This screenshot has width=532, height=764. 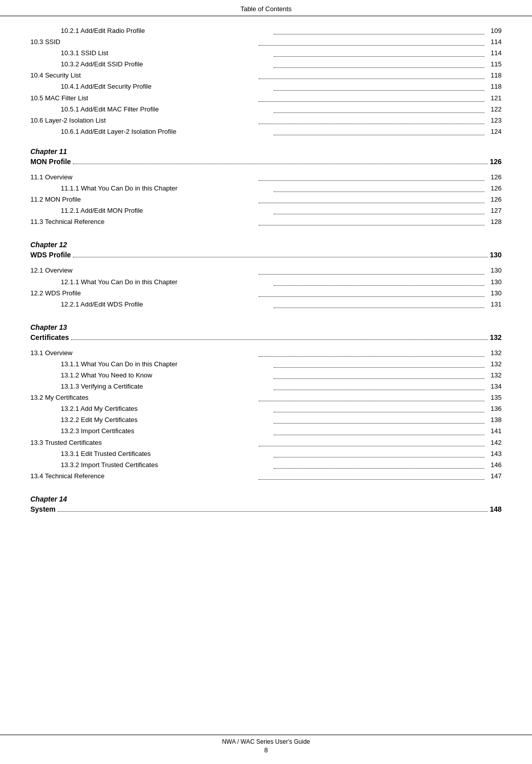 What do you see at coordinates (43, 509) in the screenshot?
I see `chapter-title: System` at bounding box center [43, 509].